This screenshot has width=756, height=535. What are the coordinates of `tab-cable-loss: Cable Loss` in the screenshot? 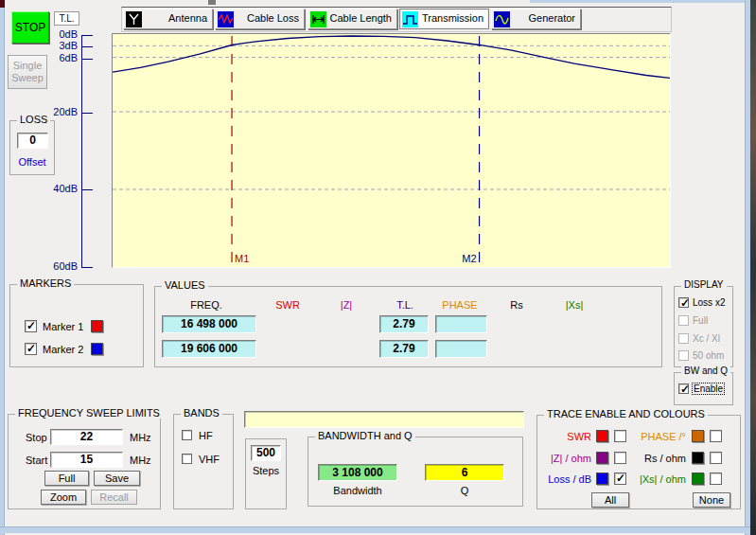 It's located at (259, 19).